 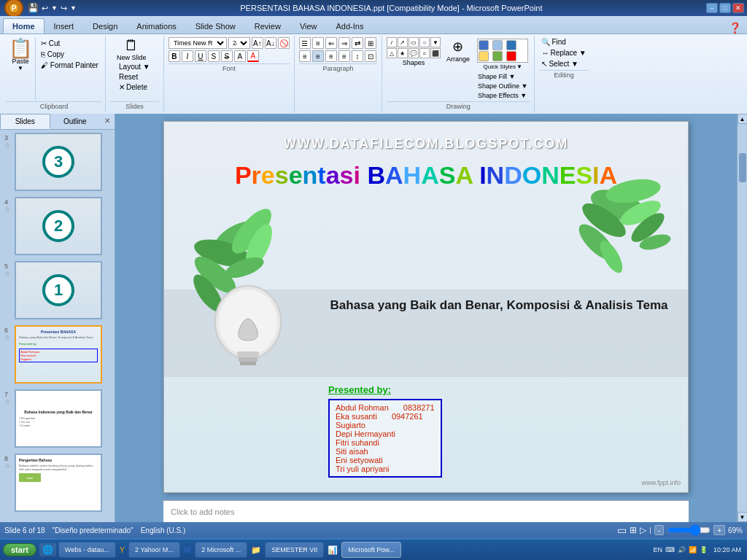 I want to click on font-name-select: Times New Roman, so click(x=198, y=43).